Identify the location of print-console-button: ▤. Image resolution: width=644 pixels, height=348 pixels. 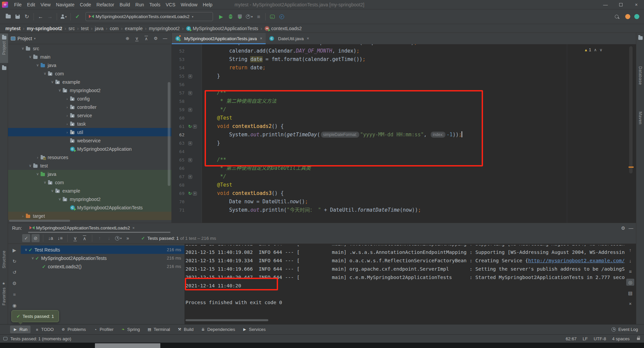
(630, 293).